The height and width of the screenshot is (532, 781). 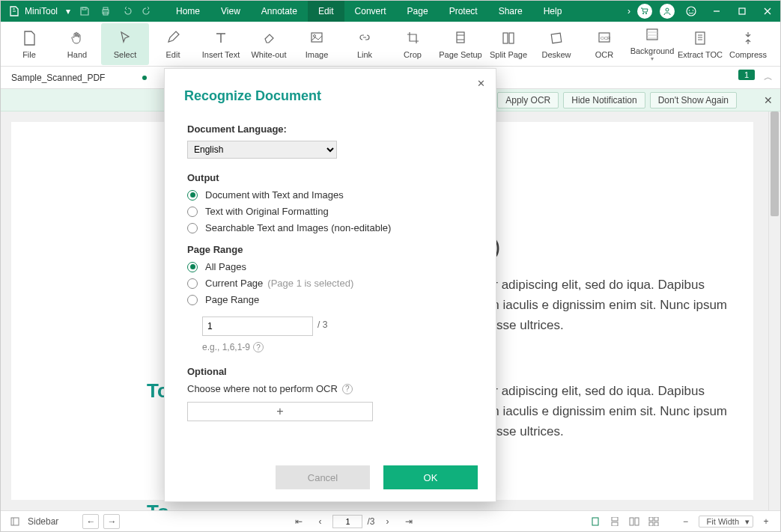 What do you see at coordinates (221, 38) in the screenshot?
I see `text-icon` at bounding box center [221, 38].